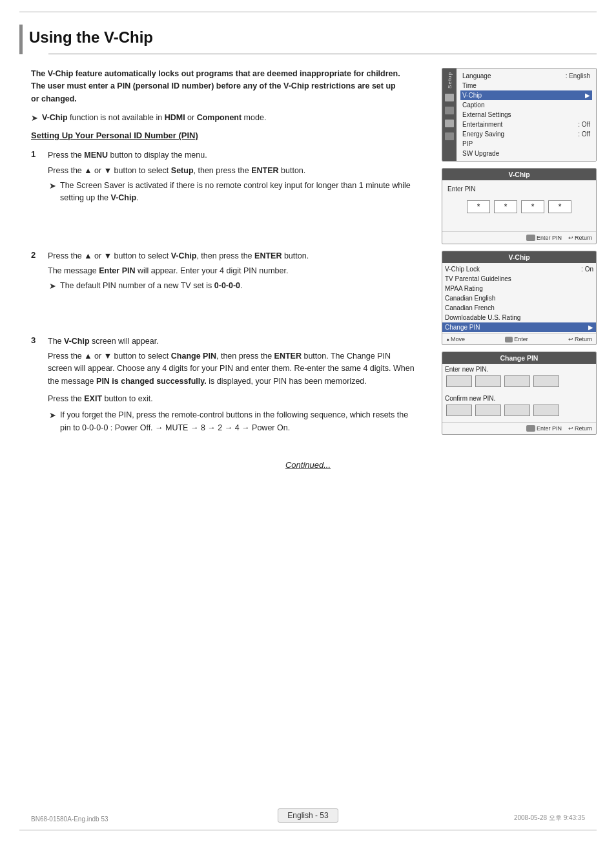 The image size is (616, 842). Describe the element at coordinates (232, 271) in the screenshot. I see `step-2-content: Press the ▲ or ▼ button to select V-Chip…` at that location.